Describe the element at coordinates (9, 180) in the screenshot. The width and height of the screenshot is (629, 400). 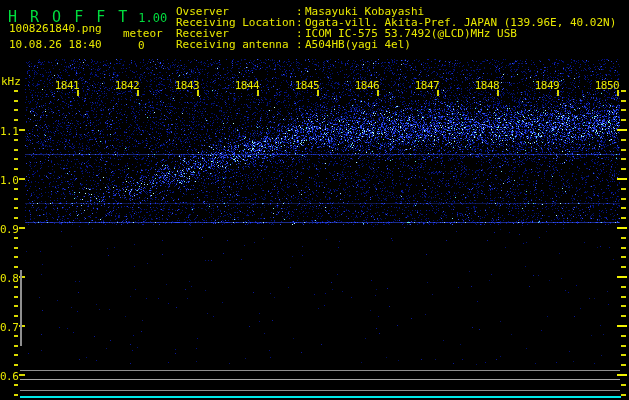
I see `freq-tick-label: 1.0` at that location.